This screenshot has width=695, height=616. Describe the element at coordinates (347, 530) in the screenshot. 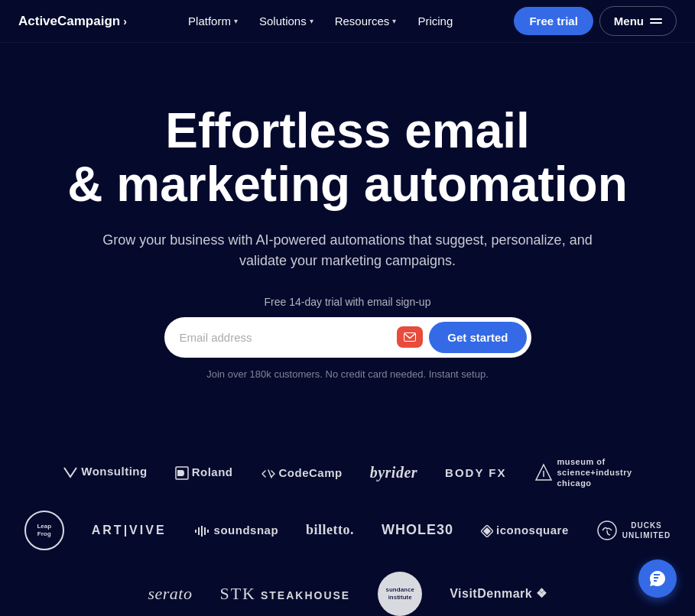

I see `logos-row-2: LeapFrog ART|VIVE soundsnap billetto. WH…` at that location.